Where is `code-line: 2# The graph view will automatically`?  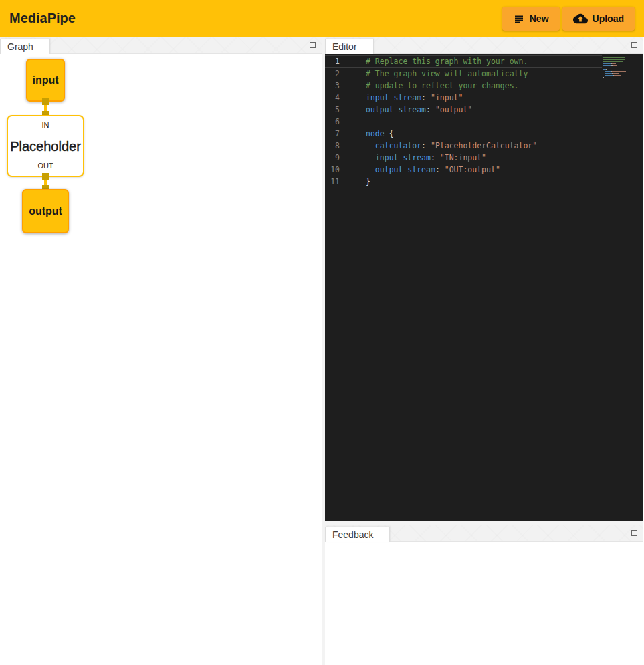 code-line: 2# The graph view will automatically is located at coordinates (463, 74).